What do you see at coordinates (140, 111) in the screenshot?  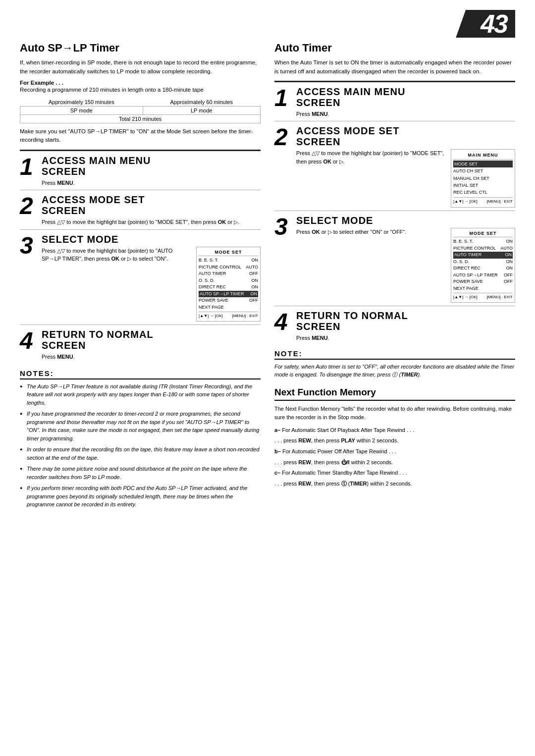 I see `example-table: Approximately 150 minutes Approximately …` at bounding box center [140, 111].